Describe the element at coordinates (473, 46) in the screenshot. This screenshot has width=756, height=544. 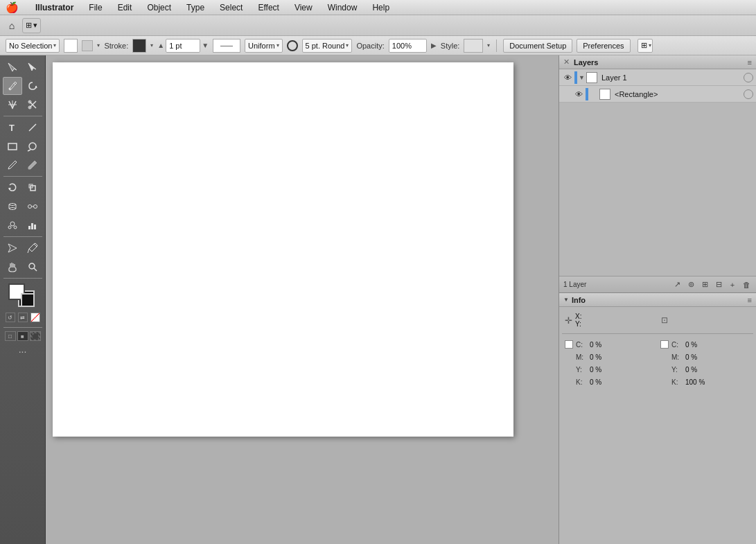
I see `style-swatch` at that location.